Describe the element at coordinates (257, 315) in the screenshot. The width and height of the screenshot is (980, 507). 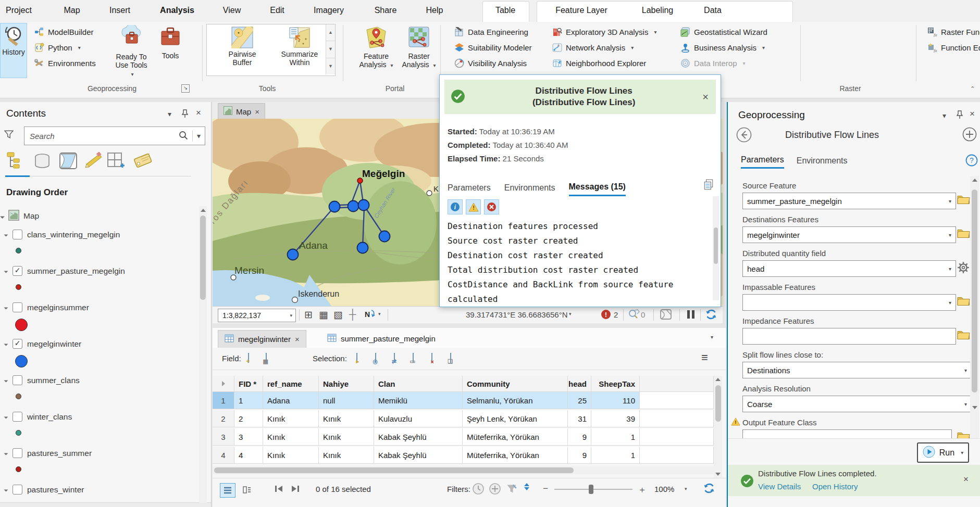
I see `map-scale-select: 1:3,822,137 ▾` at that location.